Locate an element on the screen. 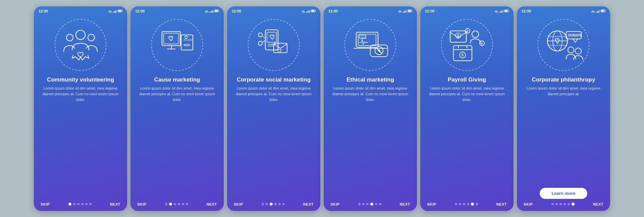  phone-screen-3: 12:00 is located at coordinates (274, 109).